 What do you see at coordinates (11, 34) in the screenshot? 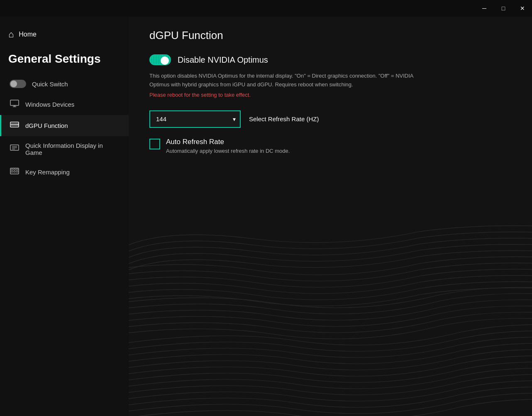
I see `home-icon: ⌂` at bounding box center [11, 34].